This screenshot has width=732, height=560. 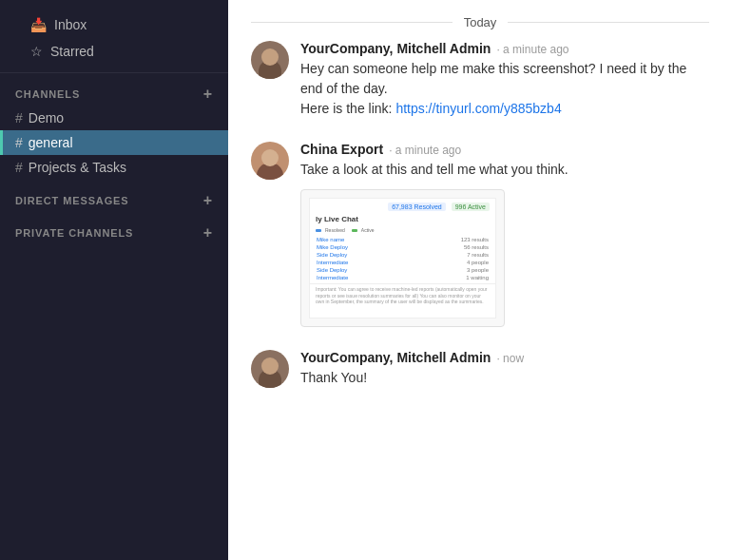 What do you see at coordinates (480, 367) in the screenshot?
I see `message-row: YourCompany, Mitchell Admin · now Thank …` at bounding box center [480, 367].